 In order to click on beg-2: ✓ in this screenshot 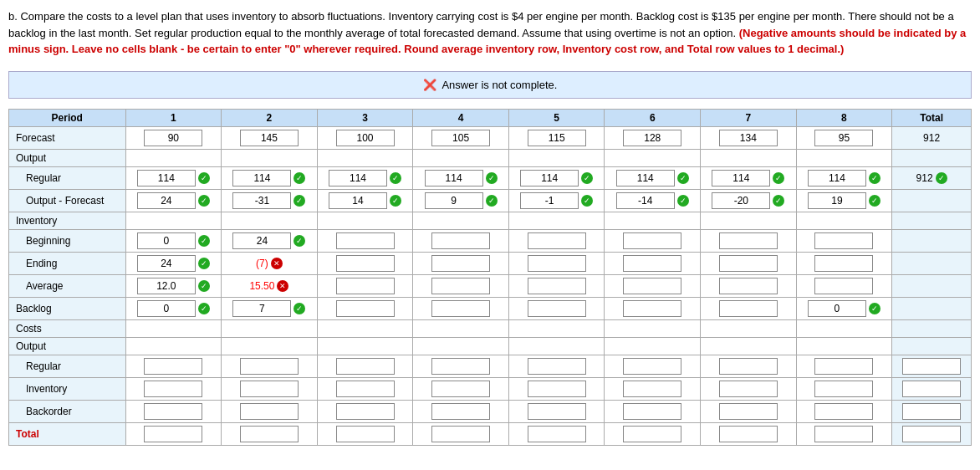, I will do `click(269, 241)`.